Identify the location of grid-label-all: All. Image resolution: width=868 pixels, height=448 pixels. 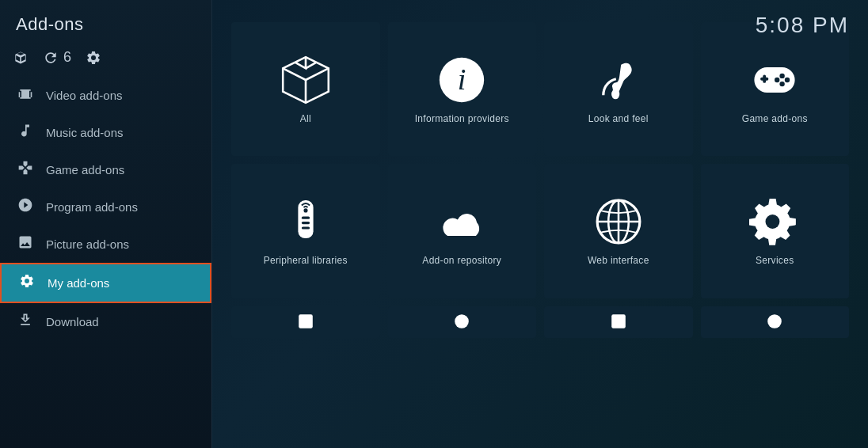
(306, 119).